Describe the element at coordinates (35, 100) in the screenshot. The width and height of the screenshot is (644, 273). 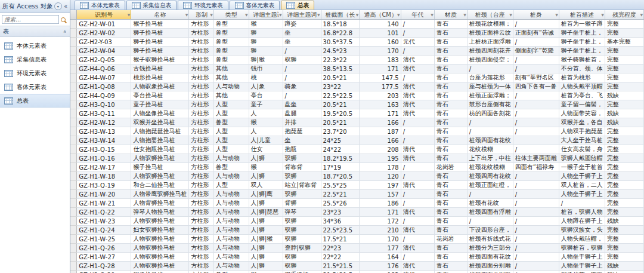
I see `sidebar-item-总表: 总表` at that location.